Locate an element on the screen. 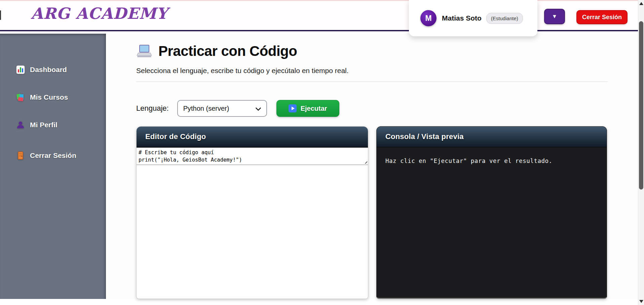  language-label: Lenguaje: is located at coordinates (153, 108).